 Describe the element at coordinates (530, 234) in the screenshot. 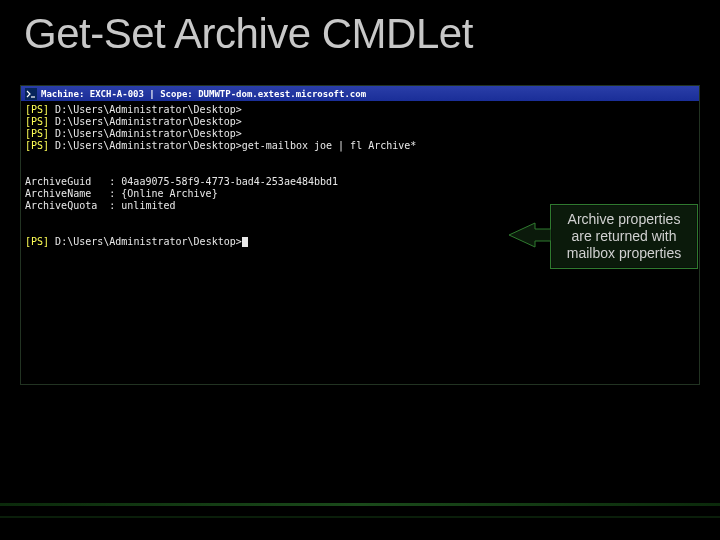

I see `callout-arrow-icon` at that location.